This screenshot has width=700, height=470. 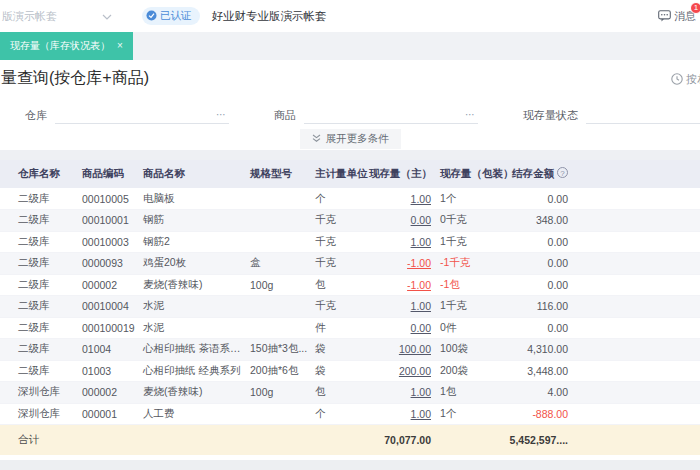 I want to click on cell-qty-pkg: 0千克, so click(x=468, y=221).